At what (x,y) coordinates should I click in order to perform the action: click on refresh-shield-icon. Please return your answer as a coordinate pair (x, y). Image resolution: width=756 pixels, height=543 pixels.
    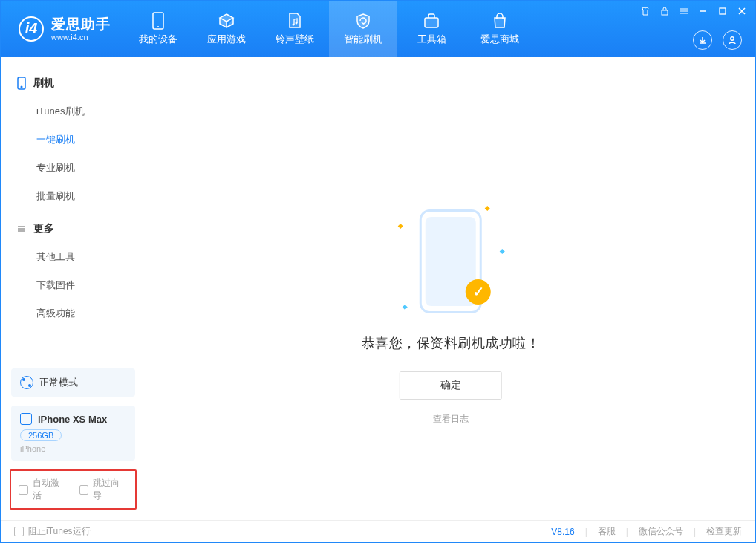
    Looking at the image, I should click on (363, 21).